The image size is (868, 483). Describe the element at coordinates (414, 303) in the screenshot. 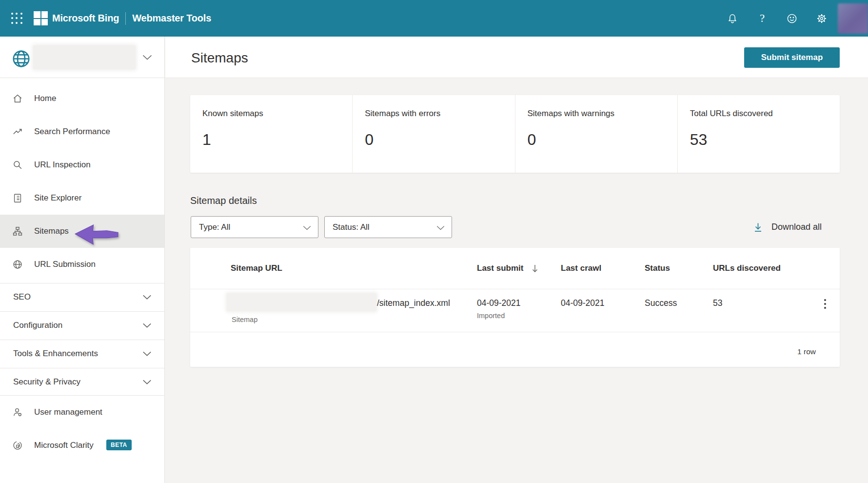

I see `sitemap-url-suffix: /sitemap_index.xml` at that location.